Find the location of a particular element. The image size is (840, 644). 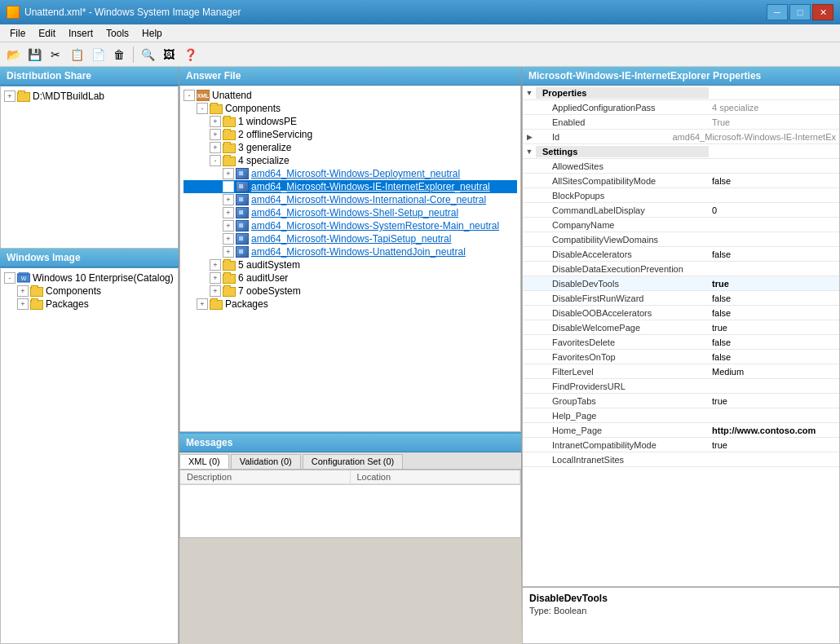

tree-item-unattend-join: + amd64_Microsoft-Windows-UnattendJoin_n… is located at coordinates (351, 252).